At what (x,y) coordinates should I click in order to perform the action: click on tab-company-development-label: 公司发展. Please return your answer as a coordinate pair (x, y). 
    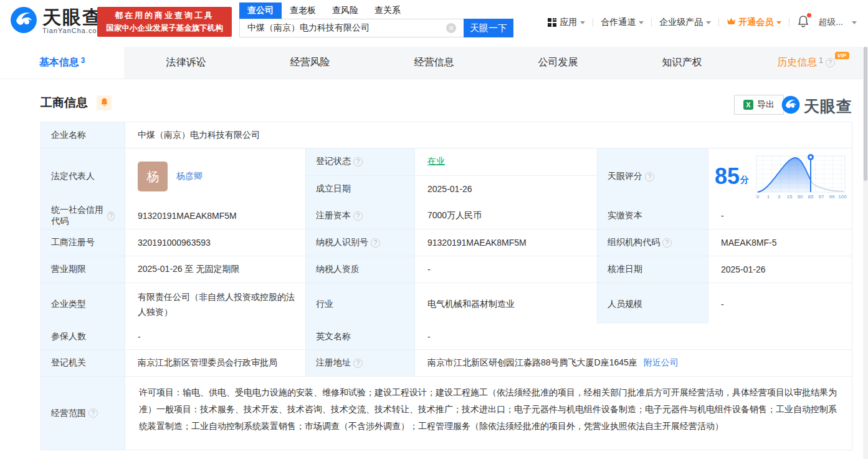
    Looking at the image, I should click on (558, 62).